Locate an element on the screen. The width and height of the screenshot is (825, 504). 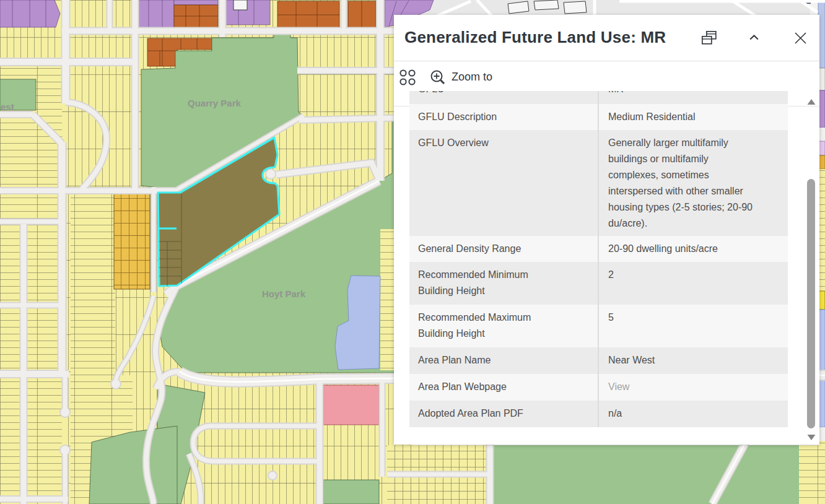
svg-text: est is located at coordinates (7, 106).